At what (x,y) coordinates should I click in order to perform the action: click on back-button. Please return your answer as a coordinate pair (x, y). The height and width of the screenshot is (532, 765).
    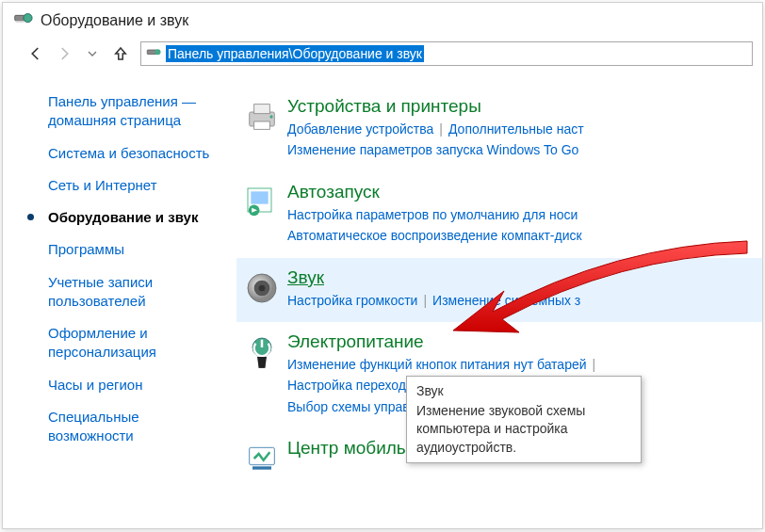
    Looking at the image, I should click on (36, 54).